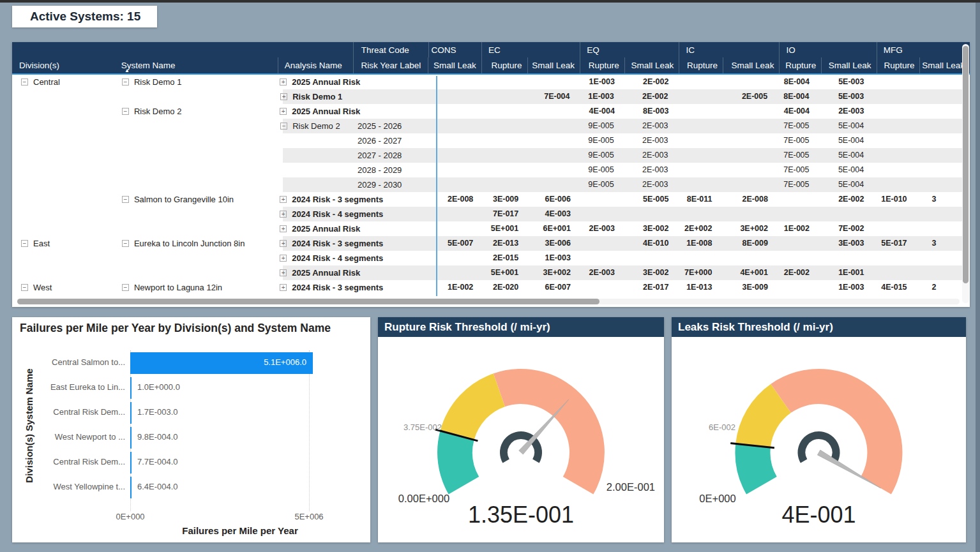 The width and height of the screenshot is (980, 552). I want to click on matrix-row: −Salmon to Grangeville 10in+2024 Risk - …, so click(487, 199).